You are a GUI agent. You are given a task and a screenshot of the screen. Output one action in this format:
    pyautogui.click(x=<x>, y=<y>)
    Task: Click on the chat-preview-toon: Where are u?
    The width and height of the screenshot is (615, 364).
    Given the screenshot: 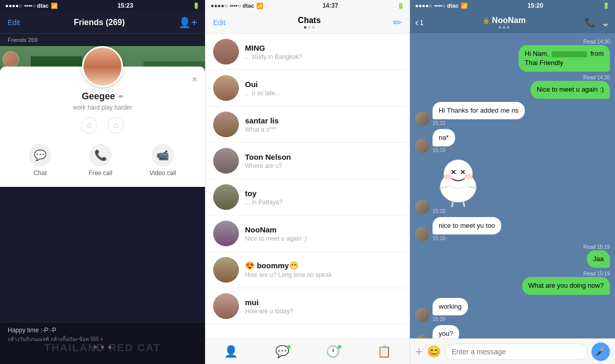 What is the action you would take?
    pyautogui.click(x=323, y=166)
    